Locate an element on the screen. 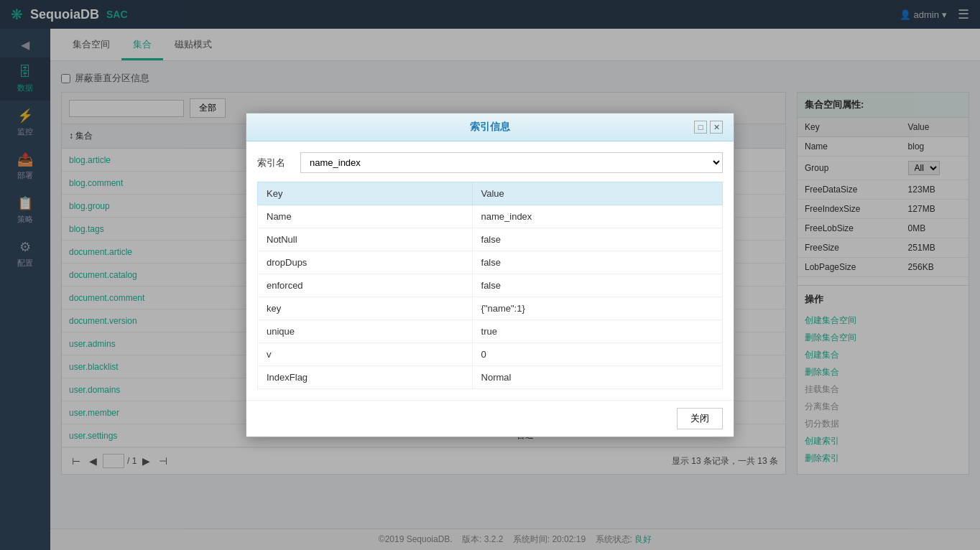  modal-table-row: IndexFlag Normal is located at coordinates (490, 378).